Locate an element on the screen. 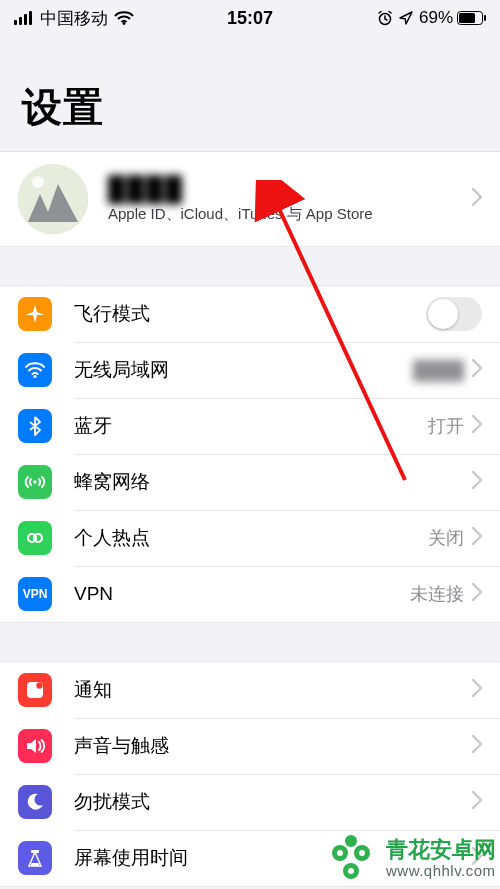 This screenshot has height=889, width=500. screentime-icon is located at coordinates (35, 858).